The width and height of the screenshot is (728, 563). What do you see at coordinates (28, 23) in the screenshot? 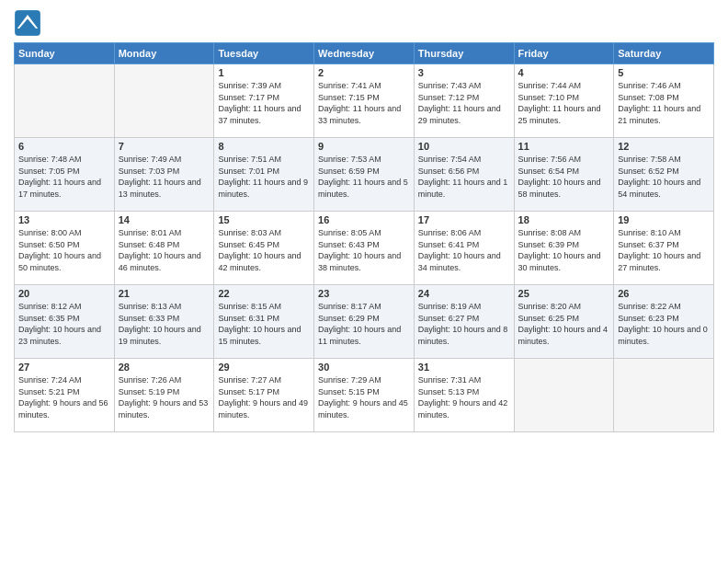
I see `logo-icon` at bounding box center [28, 23].